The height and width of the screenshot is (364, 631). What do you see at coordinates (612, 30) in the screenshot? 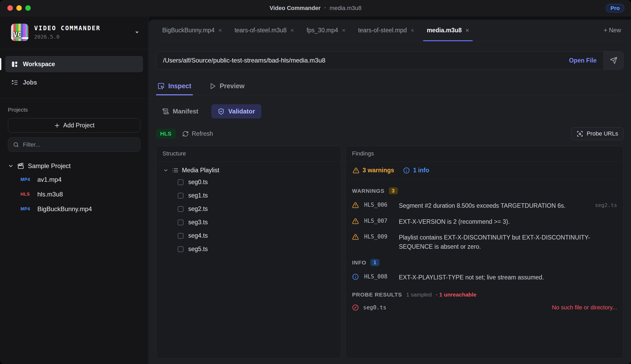
I see `new-tab-button: + New` at bounding box center [612, 30].